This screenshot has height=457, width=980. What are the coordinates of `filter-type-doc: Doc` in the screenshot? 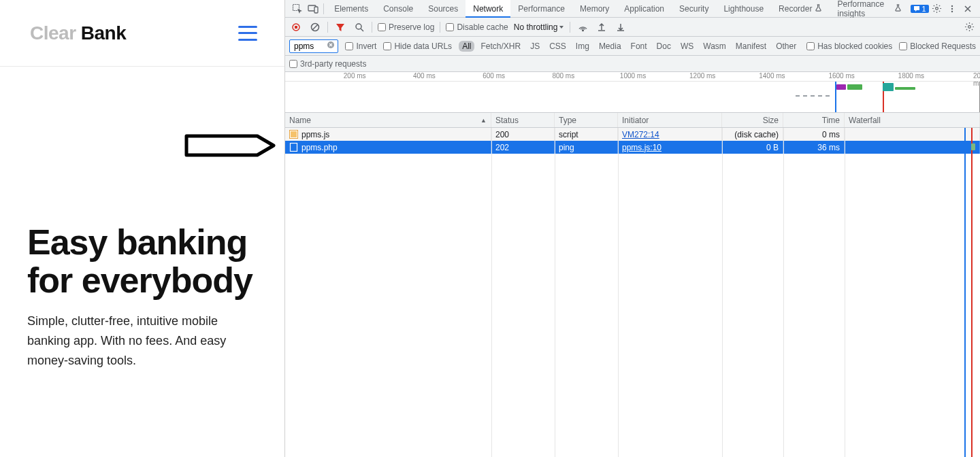 It's located at (664, 46).